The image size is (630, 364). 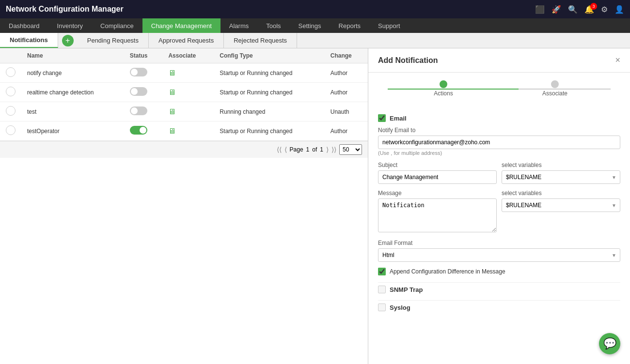 What do you see at coordinates (261, 41) in the screenshot?
I see `tab-rejected-requests: Rejected Requests` at bounding box center [261, 41].